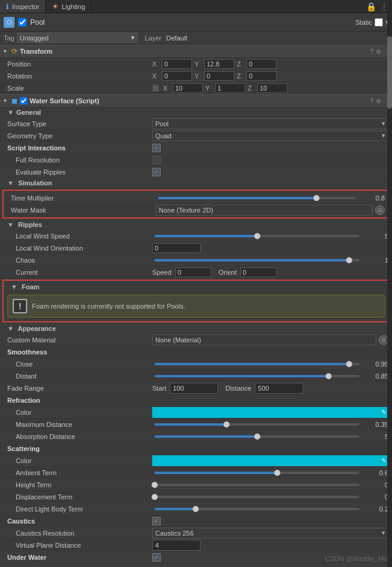 This screenshot has height=567, width=392. What do you see at coordinates (196, 136) in the screenshot?
I see `geometry-type-row: Geometry Type Quad ▾` at bounding box center [196, 136].